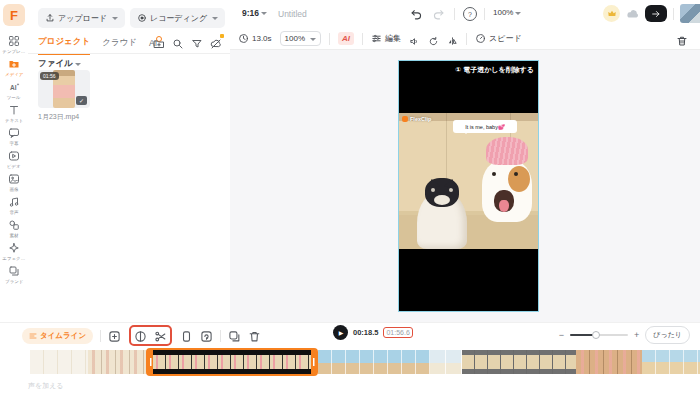  What do you see at coordinates (434, 38) in the screenshot?
I see `rotate-icon` at bounding box center [434, 38].